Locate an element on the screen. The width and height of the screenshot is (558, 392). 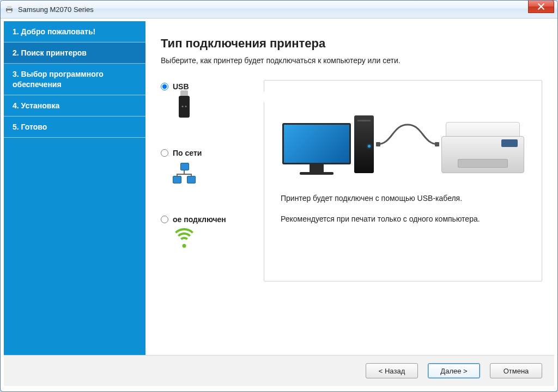
back-button: < Назад is located at coordinates (392, 371).